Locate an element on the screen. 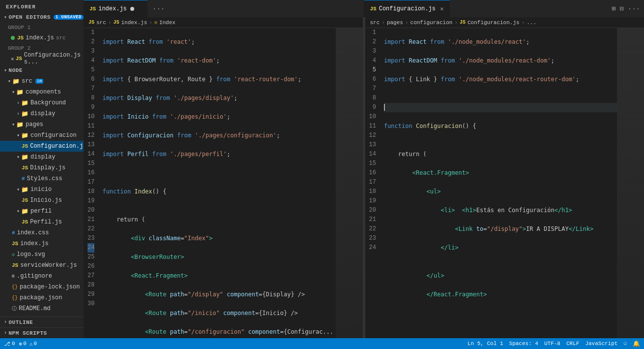 This screenshot has width=644, height=349. sidebar-item-indexjs2: JS index.js is located at coordinates (42, 244).